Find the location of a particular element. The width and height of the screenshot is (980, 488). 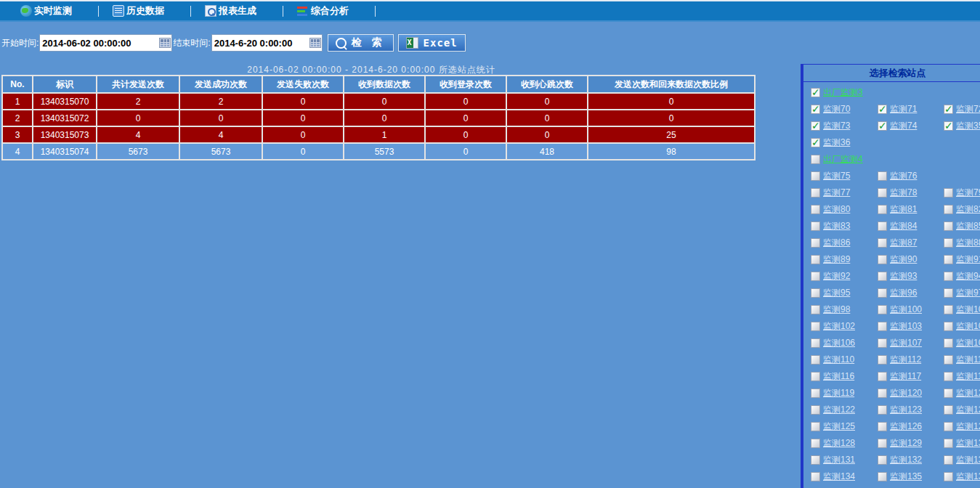

end-time-input is located at coordinates (261, 43).